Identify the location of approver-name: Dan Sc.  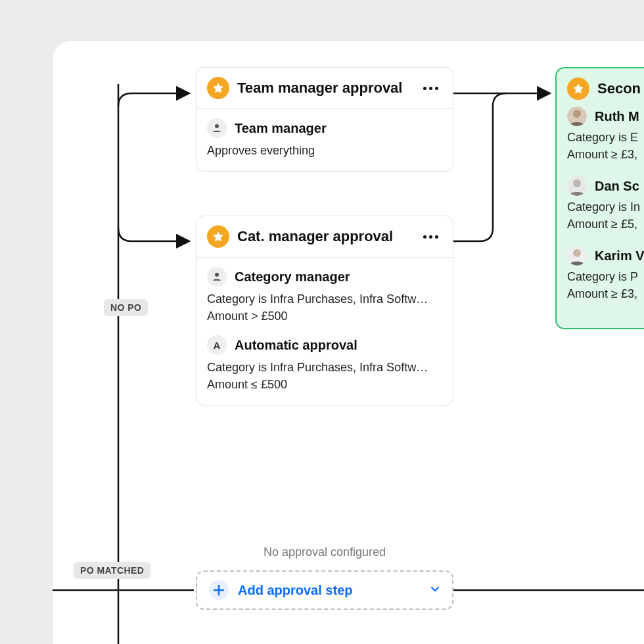
(617, 187).